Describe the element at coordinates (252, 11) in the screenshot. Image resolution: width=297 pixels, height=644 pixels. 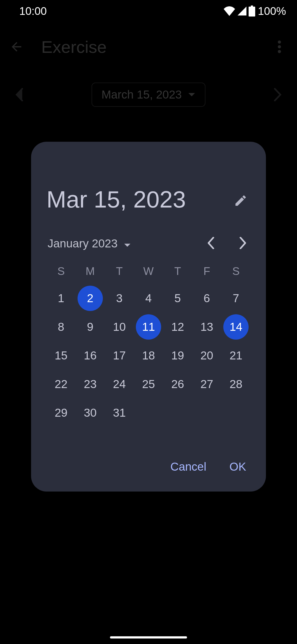
I see `battery-icon` at that location.